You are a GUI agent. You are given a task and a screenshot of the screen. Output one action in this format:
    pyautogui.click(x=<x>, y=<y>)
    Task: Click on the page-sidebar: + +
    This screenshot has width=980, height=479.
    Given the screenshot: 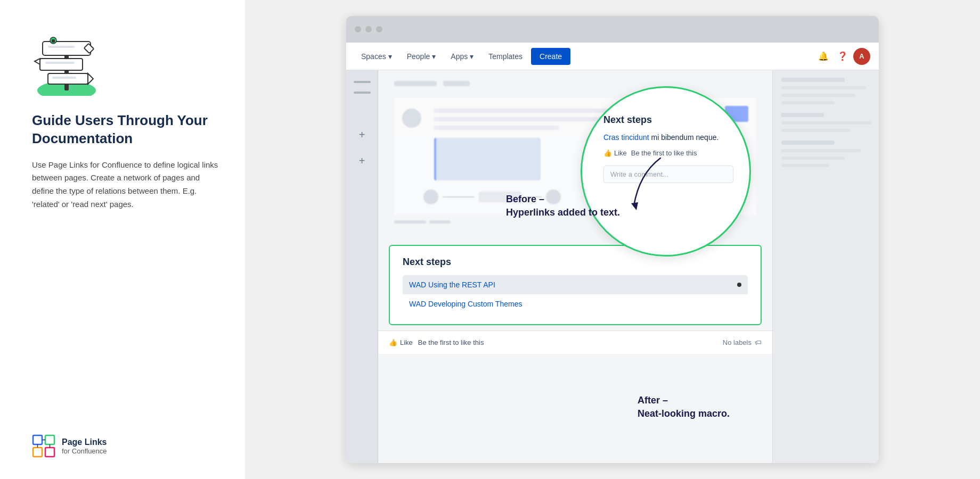 What is the action you would take?
    pyautogui.click(x=362, y=267)
    